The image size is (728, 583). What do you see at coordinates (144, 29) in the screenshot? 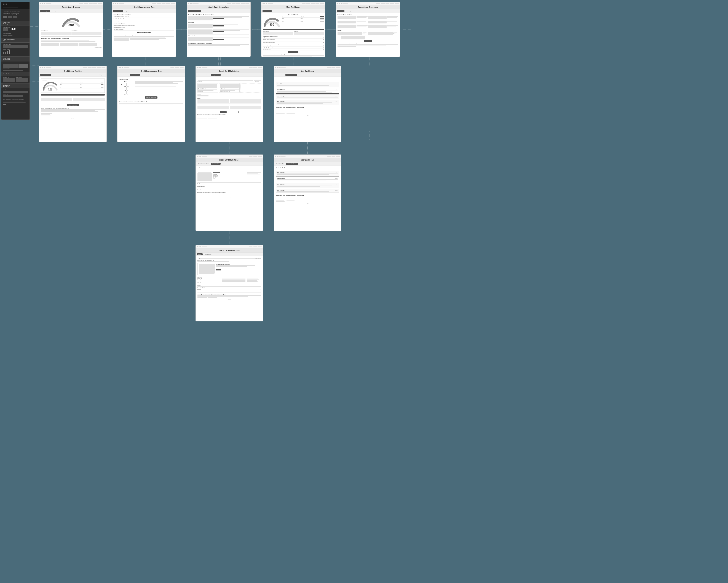
I see `screen-credit-improvement-main: Credit Improvement Tips Personalized Adv…` at bounding box center [144, 29].